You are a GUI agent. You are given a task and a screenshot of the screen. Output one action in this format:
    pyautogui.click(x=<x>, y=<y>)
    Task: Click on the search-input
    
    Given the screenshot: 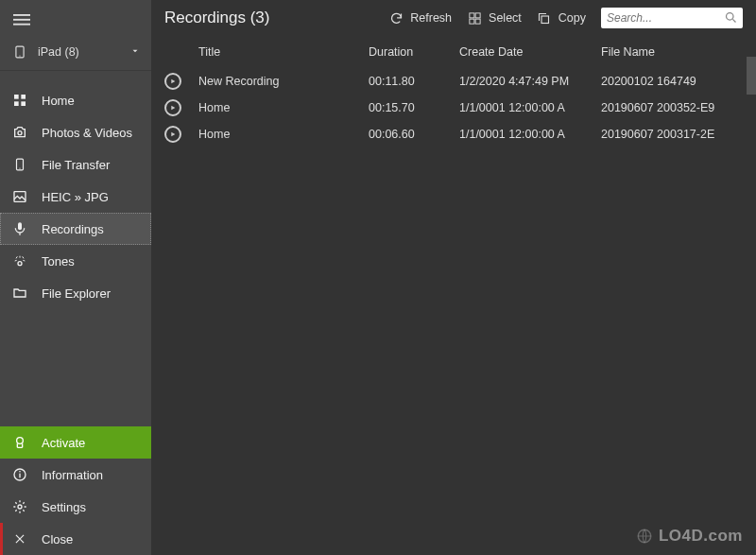 What is the action you would take?
    pyautogui.click(x=664, y=18)
    